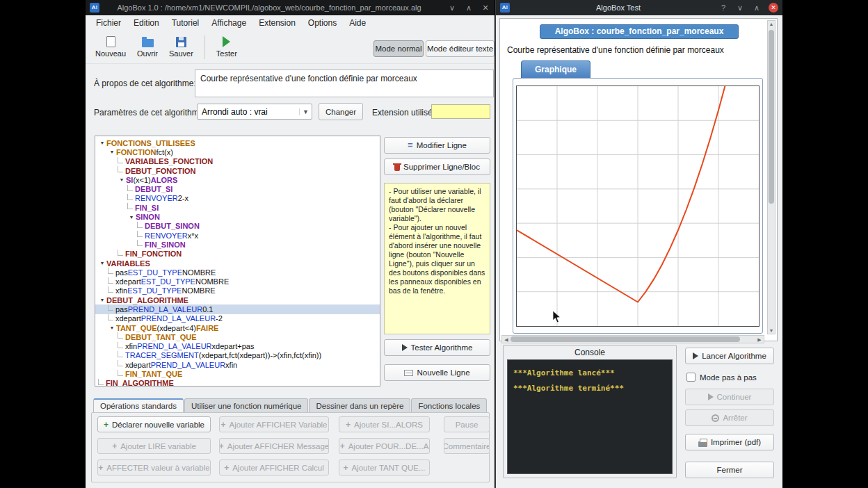 This screenshot has height=488, width=868. Describe the element at coordinates (186, 23) in the screenshot. I see `menu-tutoriel: Tutoriel` at that location.